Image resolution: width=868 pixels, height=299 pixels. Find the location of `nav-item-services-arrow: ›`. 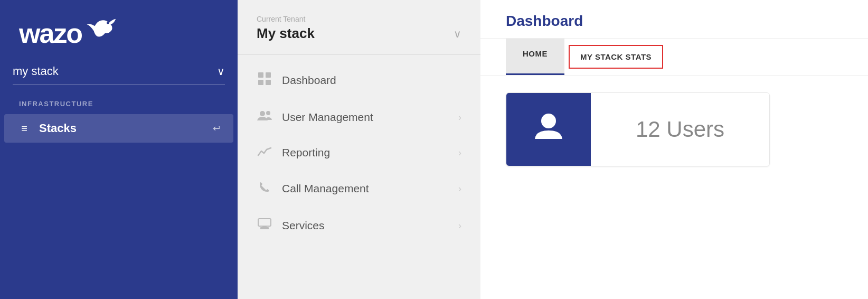

nav-item-services-arrow: › is located at coordinates (460, 226).